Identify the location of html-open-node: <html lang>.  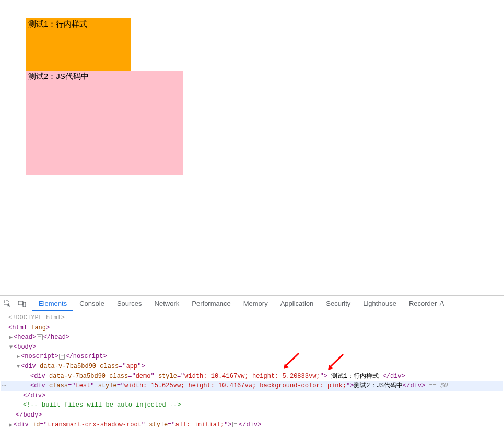
(252, 328).